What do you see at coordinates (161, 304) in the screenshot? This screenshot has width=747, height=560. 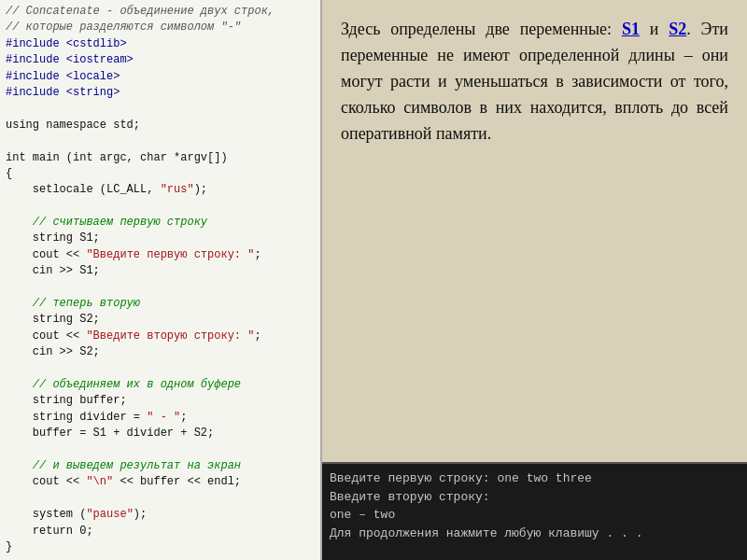 I see `code-line: // теперь вторую` at bounding box center [161, 304].